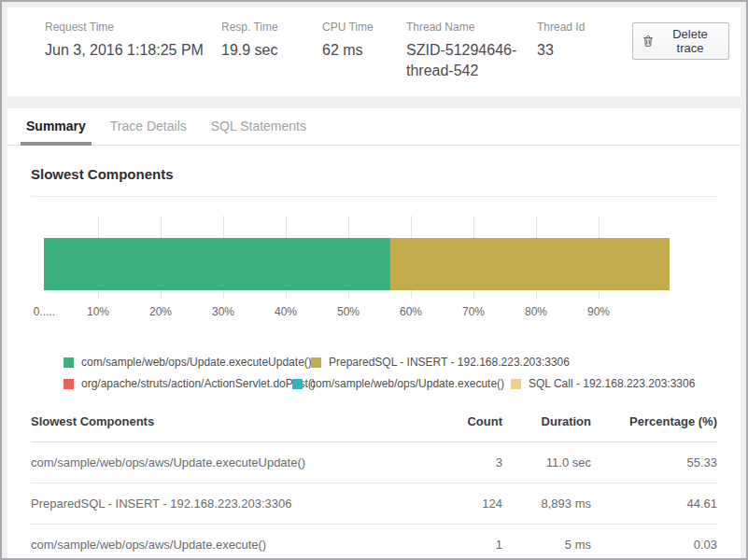 The height and width of the screenshot is (560, 748). Describe the element at coordinates (316, 362) in the screenshot. I see `legend-swatch-gold` at that location.